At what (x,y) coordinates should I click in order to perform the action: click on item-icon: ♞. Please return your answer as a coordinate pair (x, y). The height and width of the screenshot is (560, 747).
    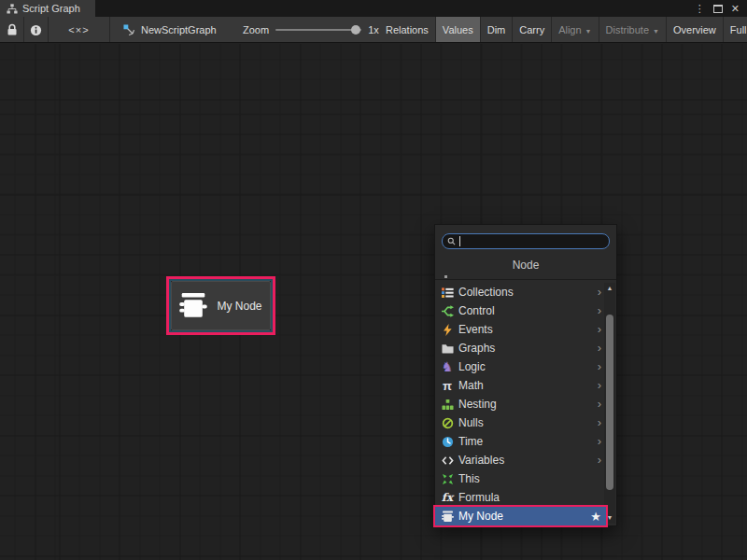
    Looking at the image, I should click on (447, 367).